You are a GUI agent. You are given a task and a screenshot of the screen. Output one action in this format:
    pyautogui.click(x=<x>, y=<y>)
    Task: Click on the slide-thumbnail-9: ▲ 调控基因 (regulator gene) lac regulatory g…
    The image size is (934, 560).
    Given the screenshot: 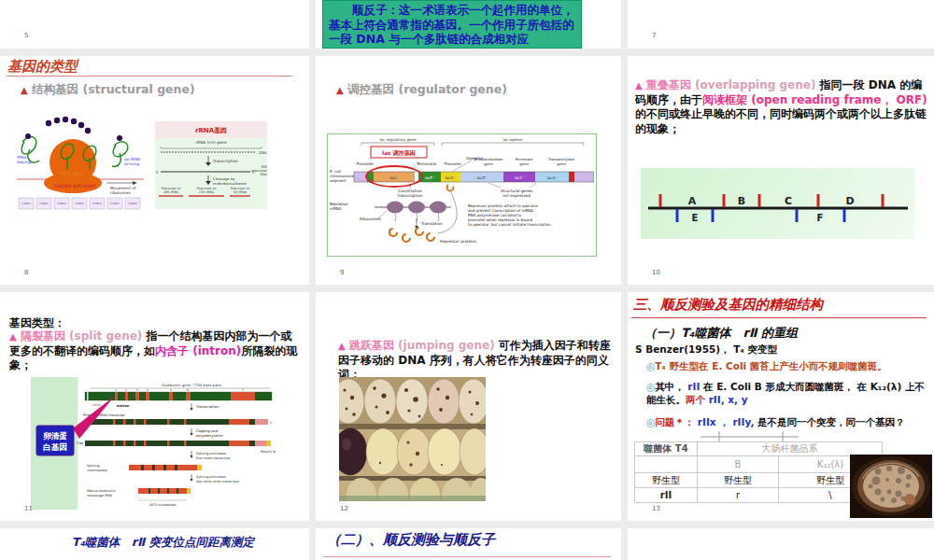 What is the action you would take?
    pyautogui.click(x=469, y=170)
    